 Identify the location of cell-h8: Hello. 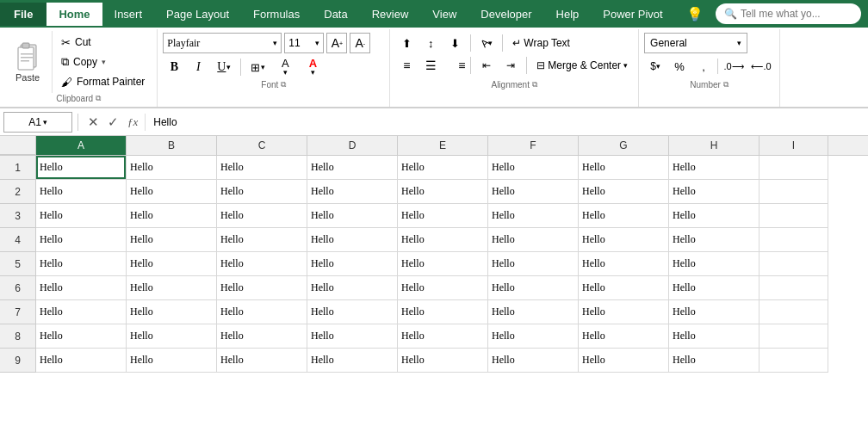
(715, 336).